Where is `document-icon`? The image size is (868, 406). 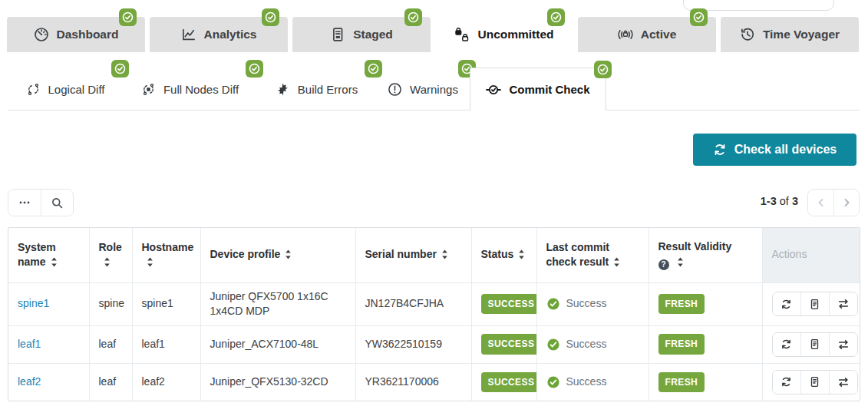
document-icon is located at coordinates (338, 35).